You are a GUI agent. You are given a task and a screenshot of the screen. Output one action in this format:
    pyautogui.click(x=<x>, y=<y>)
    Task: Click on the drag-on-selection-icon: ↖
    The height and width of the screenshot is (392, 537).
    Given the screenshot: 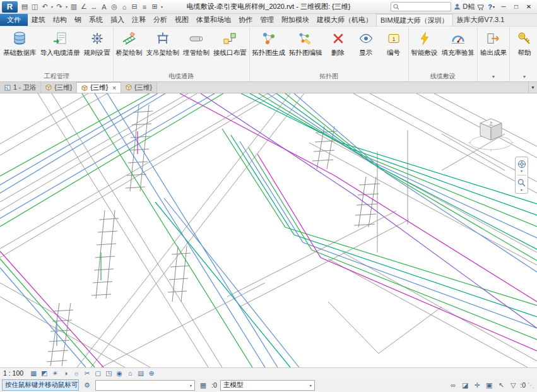 What is the action you would take?
    pyautogui.click(x=501, y=385)
    